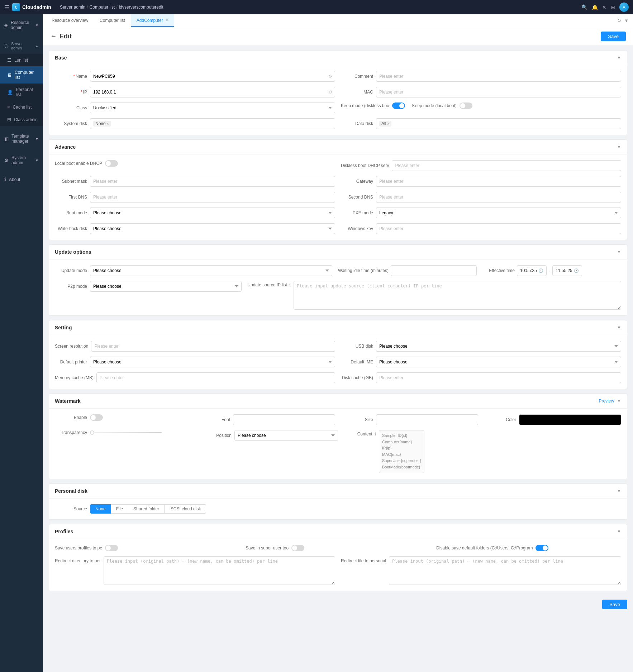 The image size is (633, 672). I want to click on grid-icon: ⊞, so click(613, 7).